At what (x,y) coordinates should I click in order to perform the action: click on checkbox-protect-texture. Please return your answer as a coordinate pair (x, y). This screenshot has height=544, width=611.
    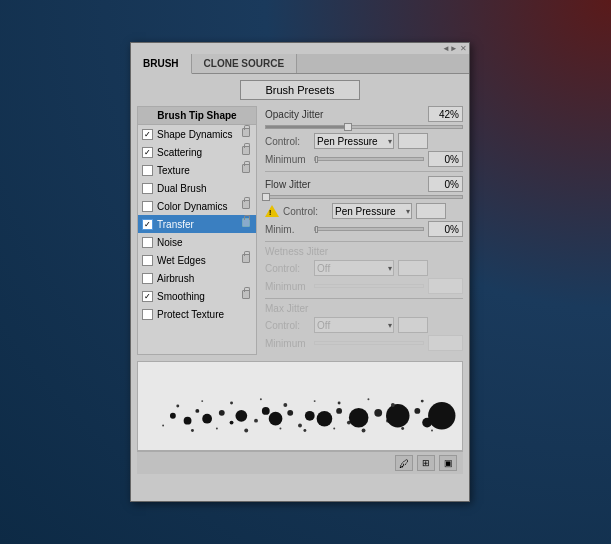
    Looking at the image, I should click on (148, 314).